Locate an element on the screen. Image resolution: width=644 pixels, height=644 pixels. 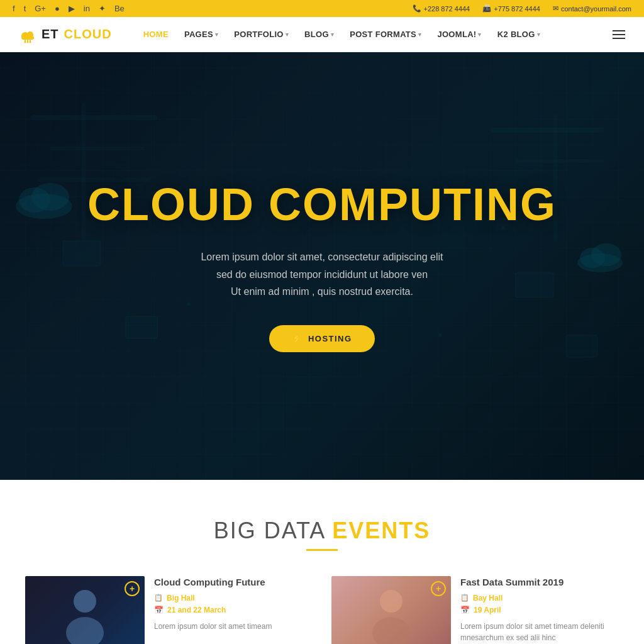
navbar: ET CLOUD HOME PAGES ▾ PORTFOLIO ▾ BLOG ▾ is located at coordinates (322, 35).